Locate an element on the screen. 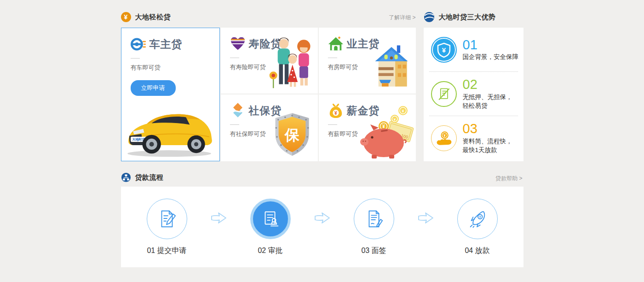  yuan-coin-icon: ¥ is located at coordinates (126, 17).